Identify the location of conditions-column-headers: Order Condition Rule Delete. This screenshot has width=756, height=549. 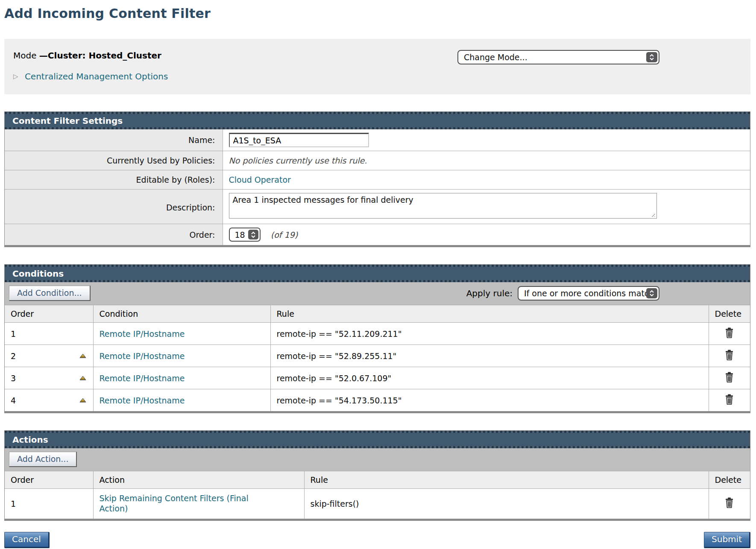
(378, 314).